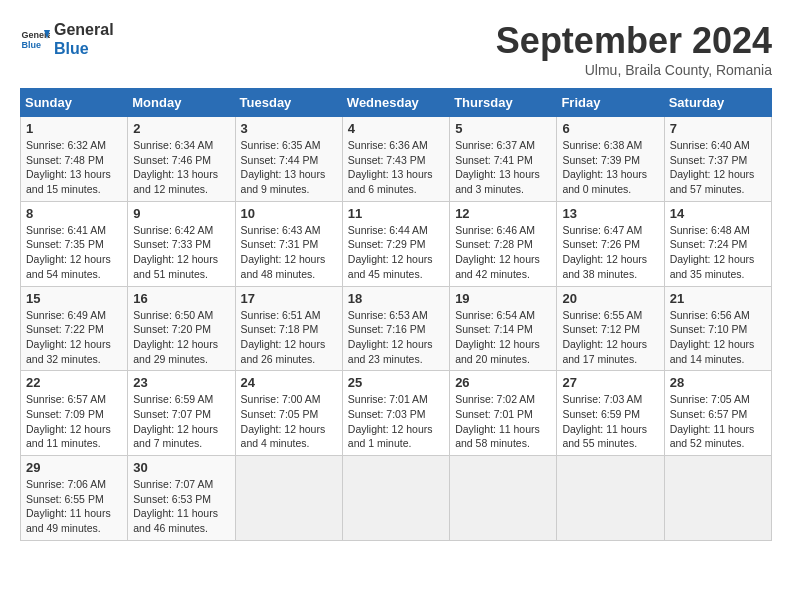 The width and height of the screenshot is (792, 612). Describe the element at coordinates (289, 128) in the screenshot. I see `day-number: 3` at that location.